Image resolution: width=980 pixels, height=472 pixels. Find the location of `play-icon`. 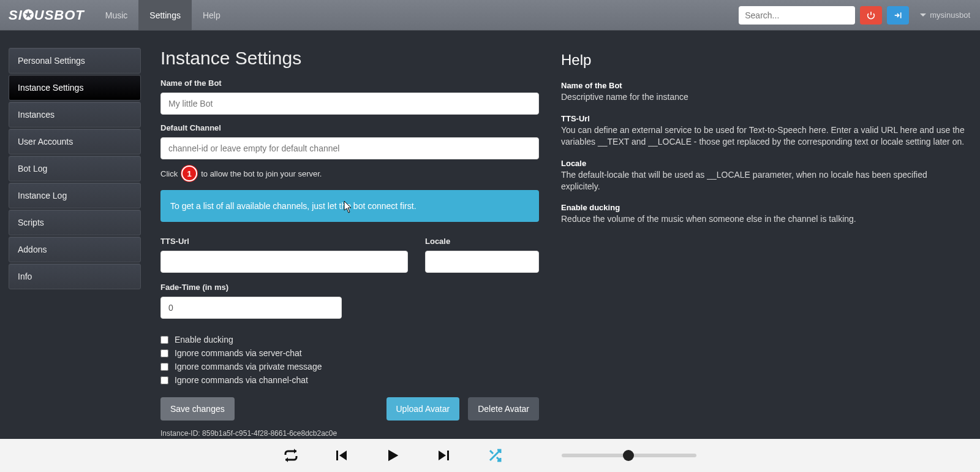

play-icon is located at coordinates (393, 455).